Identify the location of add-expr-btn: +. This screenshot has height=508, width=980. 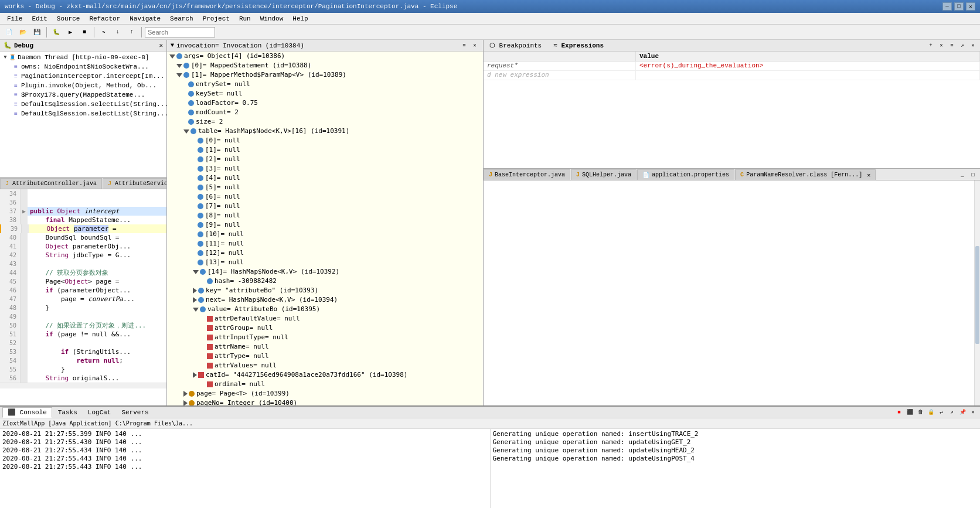
(931, 46).